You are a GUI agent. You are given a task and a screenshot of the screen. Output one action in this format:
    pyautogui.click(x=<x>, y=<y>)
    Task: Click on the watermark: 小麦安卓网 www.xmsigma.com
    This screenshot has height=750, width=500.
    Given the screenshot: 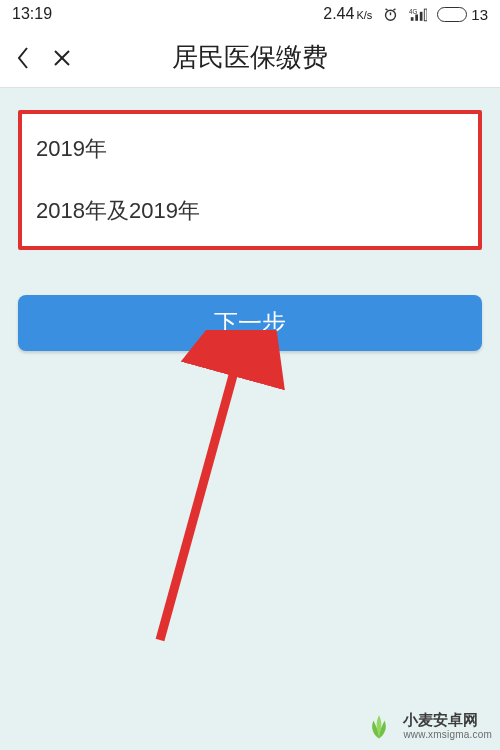 What is the action you would take?
    pyautogui.click(x=426, y=726)
    